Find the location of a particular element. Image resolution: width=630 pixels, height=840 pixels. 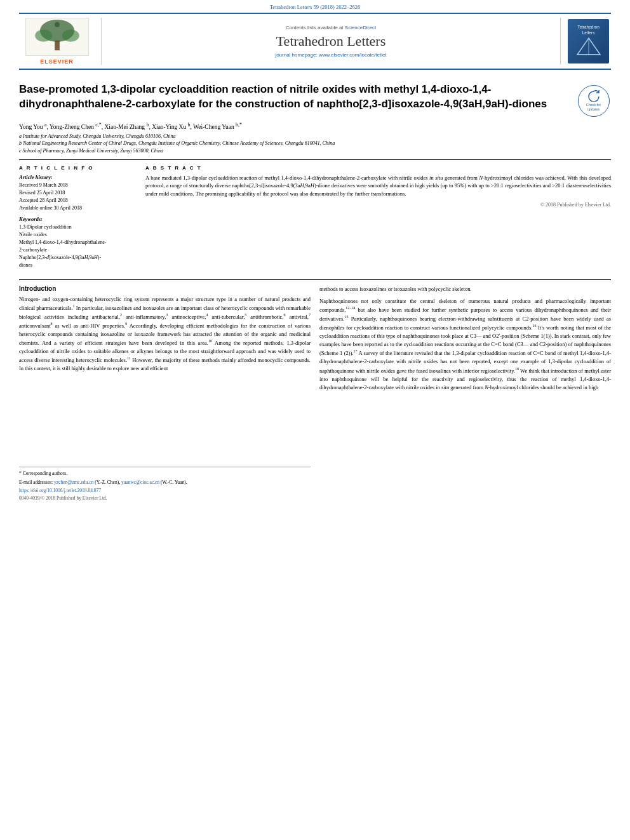

article-info-label: A R T I C L E I N F O is located at coordinates (77, 168).